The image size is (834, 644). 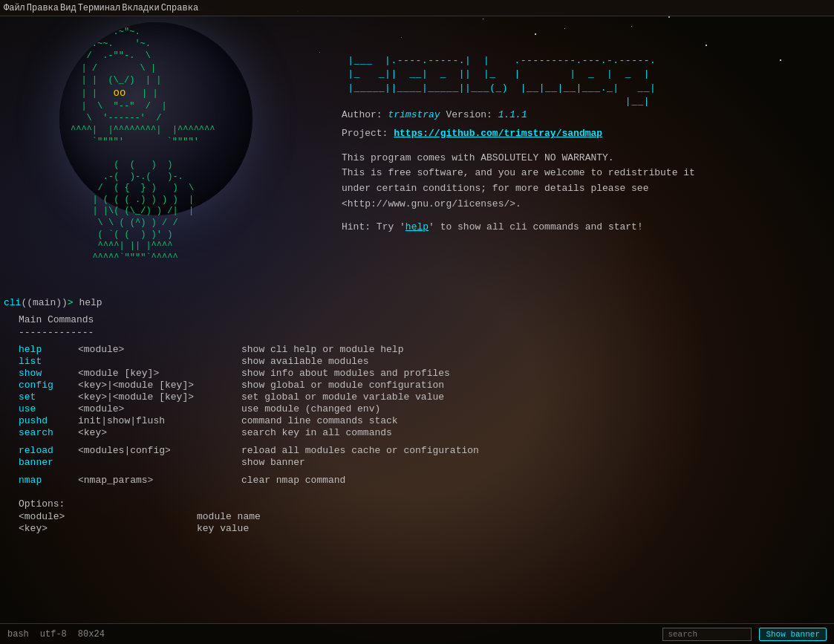 I want to click on cmd-use: use <module> use module (changed env), so click(x=417, y=409).